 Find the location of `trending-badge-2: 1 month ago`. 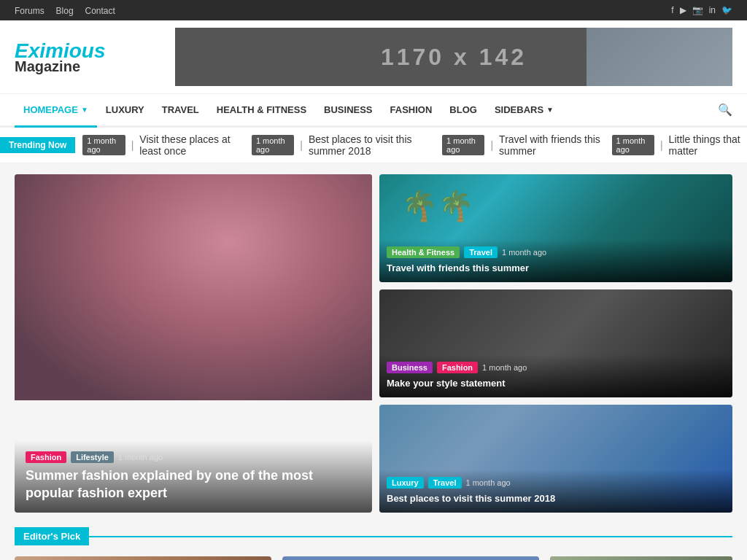

trending-badge-2: 1 month ago is located at coordinates (463, 145).